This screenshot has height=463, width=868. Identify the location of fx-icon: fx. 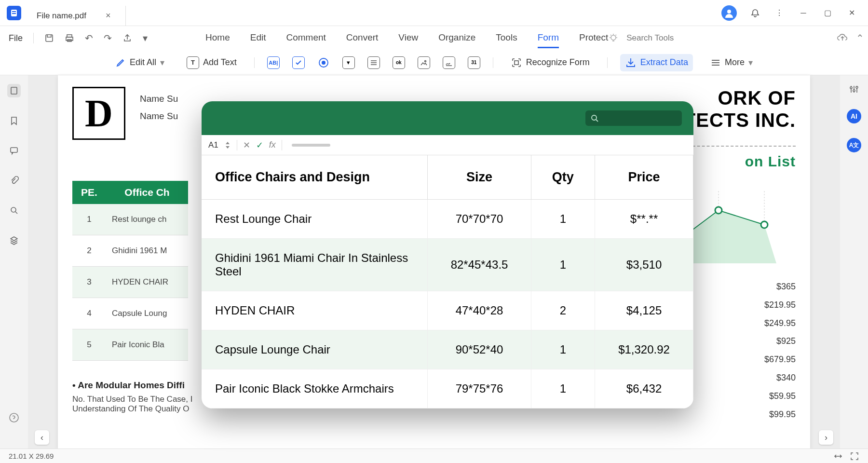
(272, 145).